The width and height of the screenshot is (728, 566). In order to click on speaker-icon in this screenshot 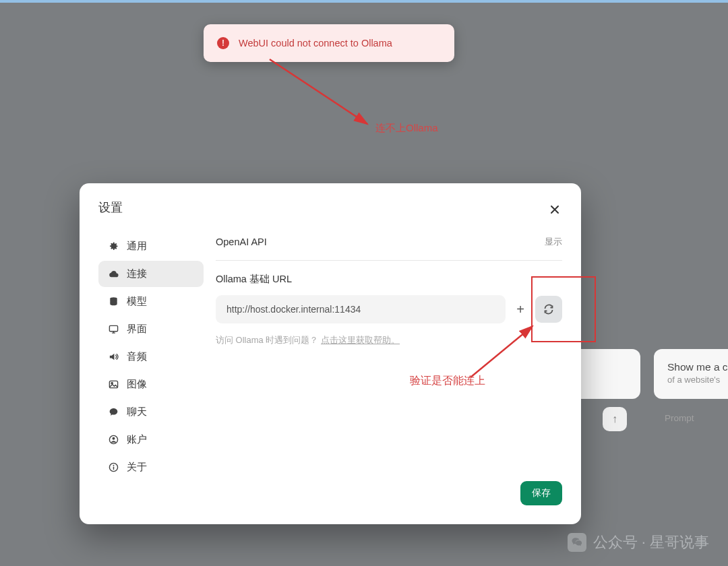, I will do `click(113, 357)`.